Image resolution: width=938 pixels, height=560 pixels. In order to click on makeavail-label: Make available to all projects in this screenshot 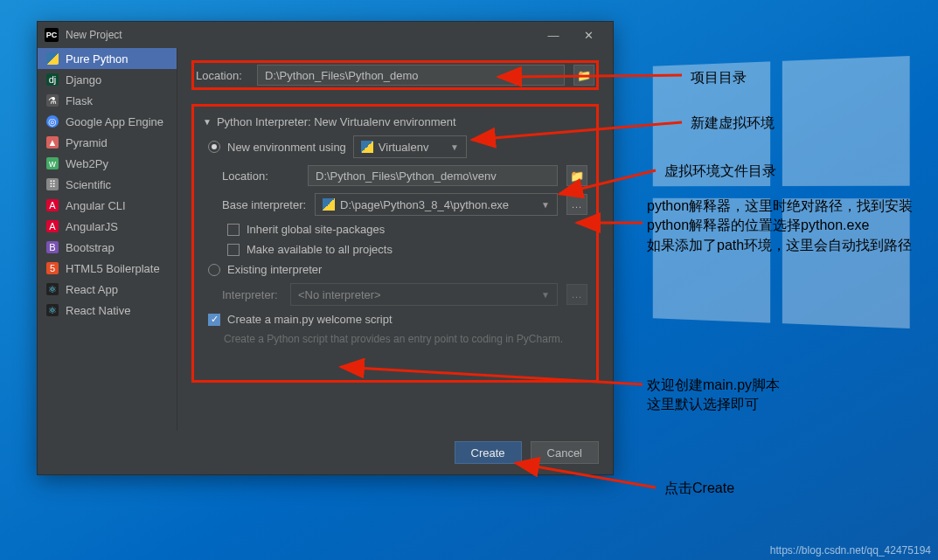, I will do `click(320, 250)`.